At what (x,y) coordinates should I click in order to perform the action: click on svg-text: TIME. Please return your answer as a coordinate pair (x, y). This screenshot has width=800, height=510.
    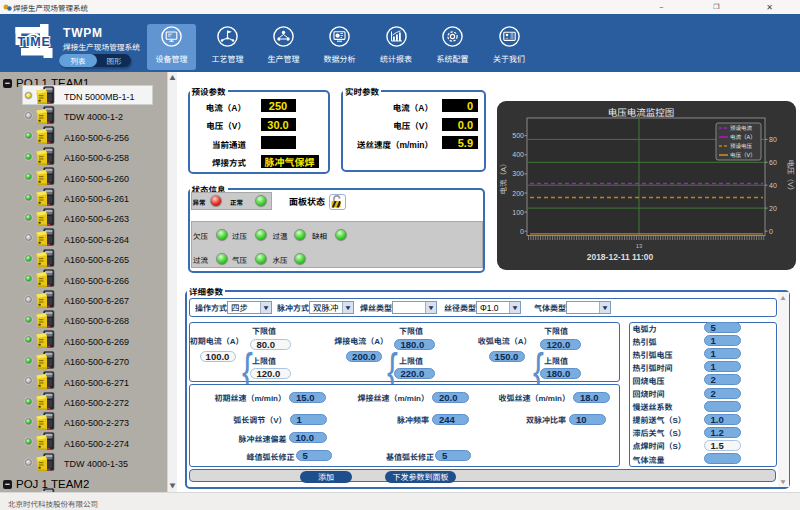
    Looking at the image, I should click on (34, 40).